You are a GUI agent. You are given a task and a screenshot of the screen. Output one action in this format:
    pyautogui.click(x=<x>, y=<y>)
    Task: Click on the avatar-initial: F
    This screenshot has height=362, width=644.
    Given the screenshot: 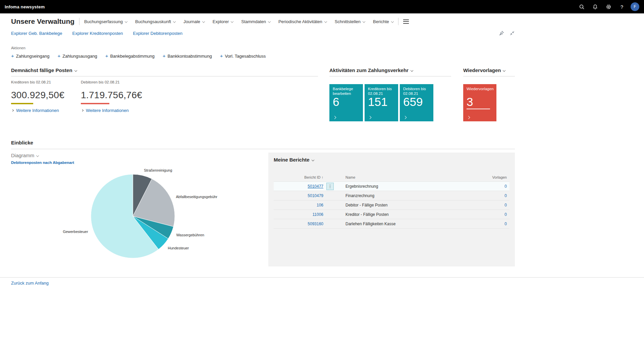 What is the action you would take?
    pyautogui.click(x=635, y=7)
    